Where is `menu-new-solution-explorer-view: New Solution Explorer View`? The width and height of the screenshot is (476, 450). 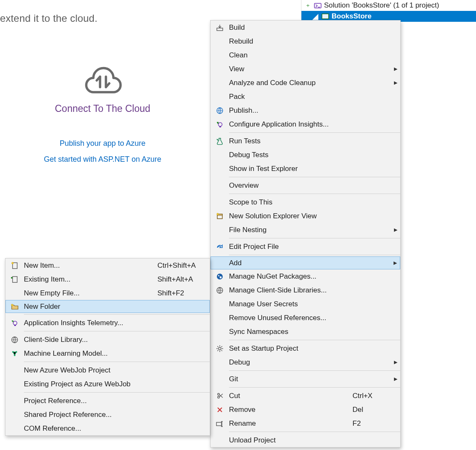 menu-new-solution-explorer-view: New Solution Explorer View is located at coordinates (306, 216).